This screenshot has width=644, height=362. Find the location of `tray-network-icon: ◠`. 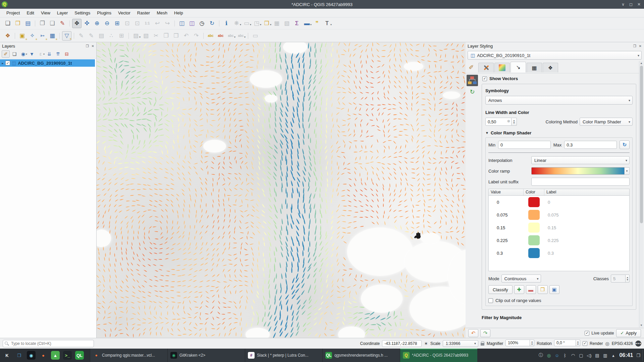

tray-network-icon: ◠ is located at coordinates (573, 355).